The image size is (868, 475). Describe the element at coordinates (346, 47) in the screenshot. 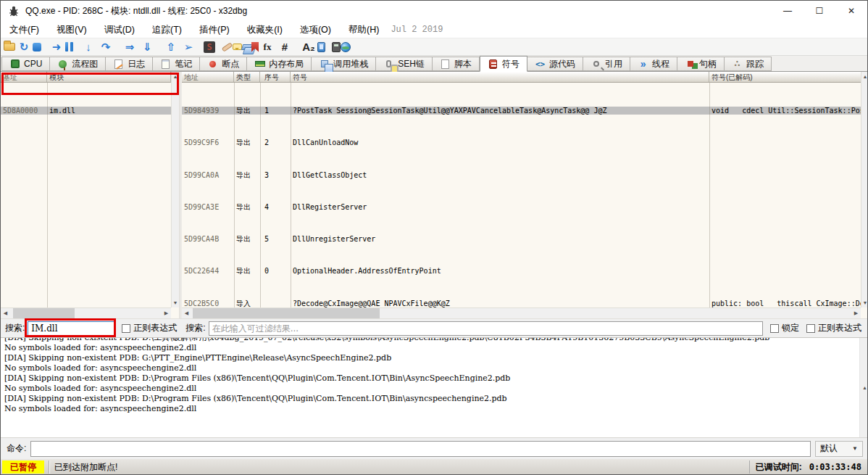

I see `help-globe-icon` at that location.